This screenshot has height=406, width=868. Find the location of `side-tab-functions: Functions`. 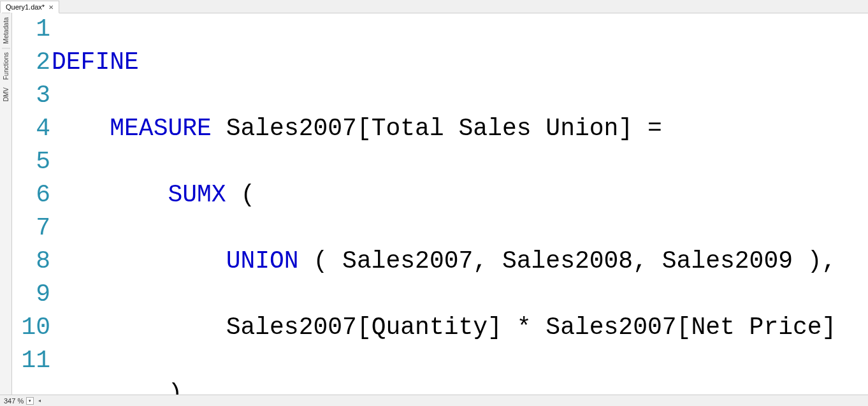

side-tab-functions: Functions is located at coordinates (6, 66).